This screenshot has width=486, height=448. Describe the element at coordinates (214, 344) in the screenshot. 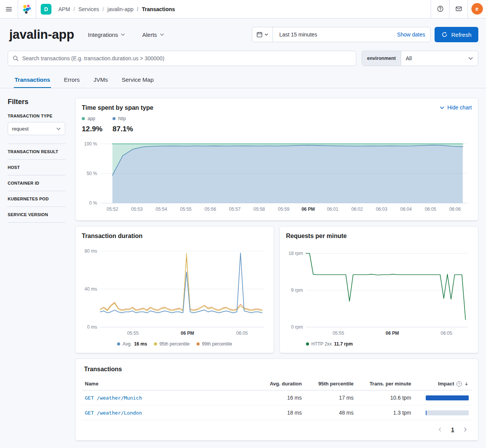

I see `legend-item-99th: 99th percentile` at that location.